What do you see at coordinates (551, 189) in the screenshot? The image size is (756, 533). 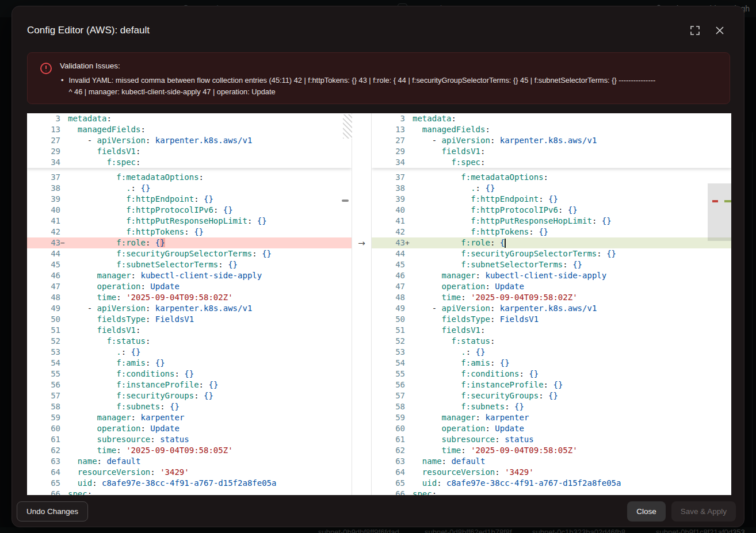 I see `code-row: 38 .: {}` at bounding box center [551, 189].